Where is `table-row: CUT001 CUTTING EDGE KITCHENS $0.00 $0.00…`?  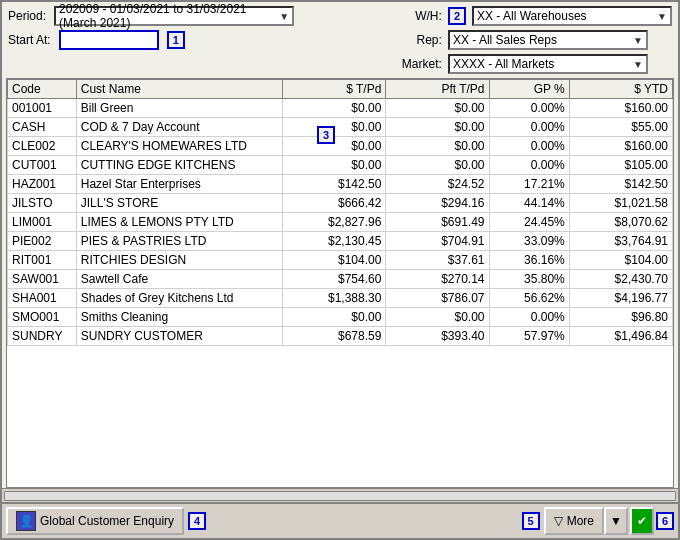
table-row: CUT001 CUTTING EDGE KITCHENS $0.00 $0.00… is located at coordinates (340, 166).